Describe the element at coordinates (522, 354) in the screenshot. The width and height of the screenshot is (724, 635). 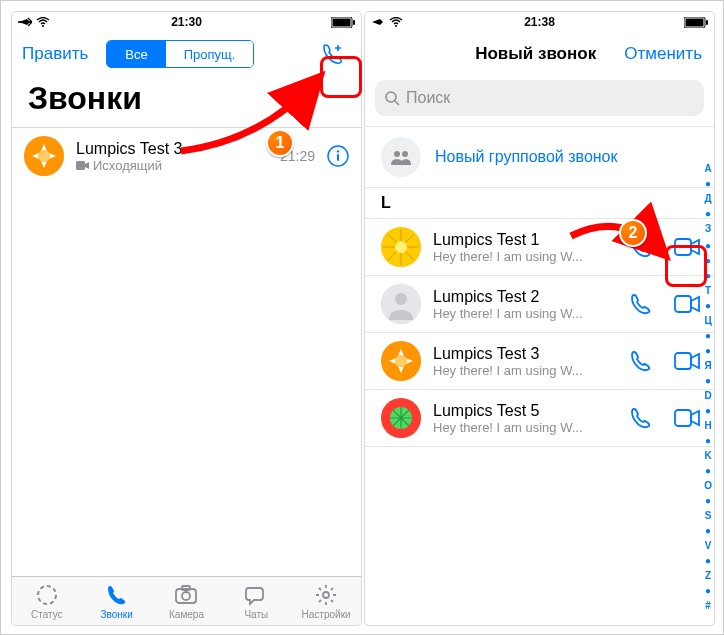
I see `contact-name: Lumpics Test 3` at that location.